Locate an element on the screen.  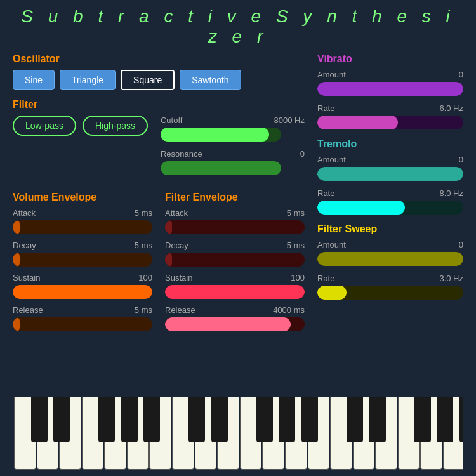
fe-decay-track is located at coordinates (235, 260).